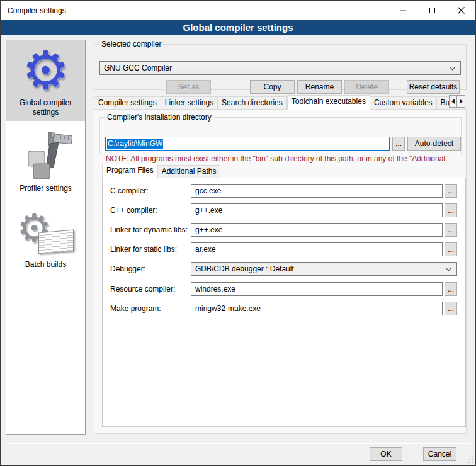  I want to click on sidebar-item-profiler-settings: Profiler settings, so click(45, 162).